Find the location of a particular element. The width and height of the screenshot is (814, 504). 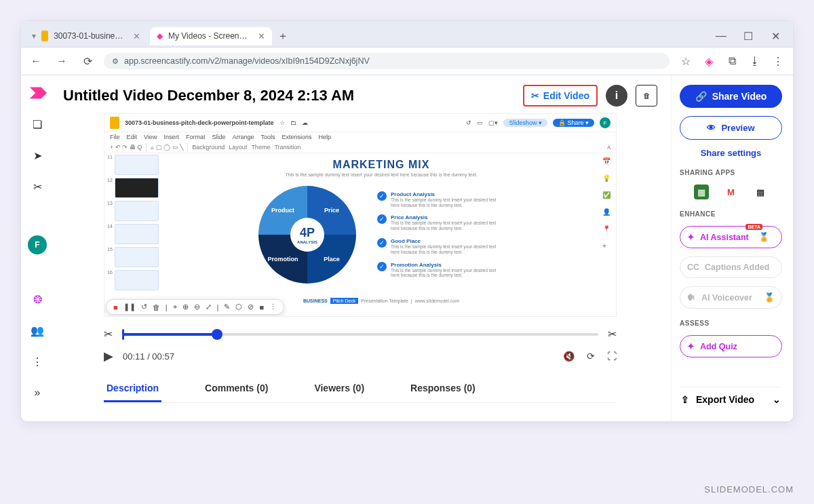

browser-tab-2-active: ◆ My Videos - Screencastify ✕ is located at coordinates (211, 37).